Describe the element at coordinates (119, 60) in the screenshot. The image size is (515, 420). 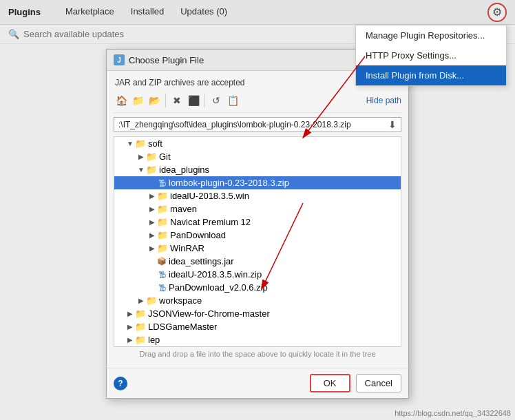
I see `dialog-app-icon: J` at that location.